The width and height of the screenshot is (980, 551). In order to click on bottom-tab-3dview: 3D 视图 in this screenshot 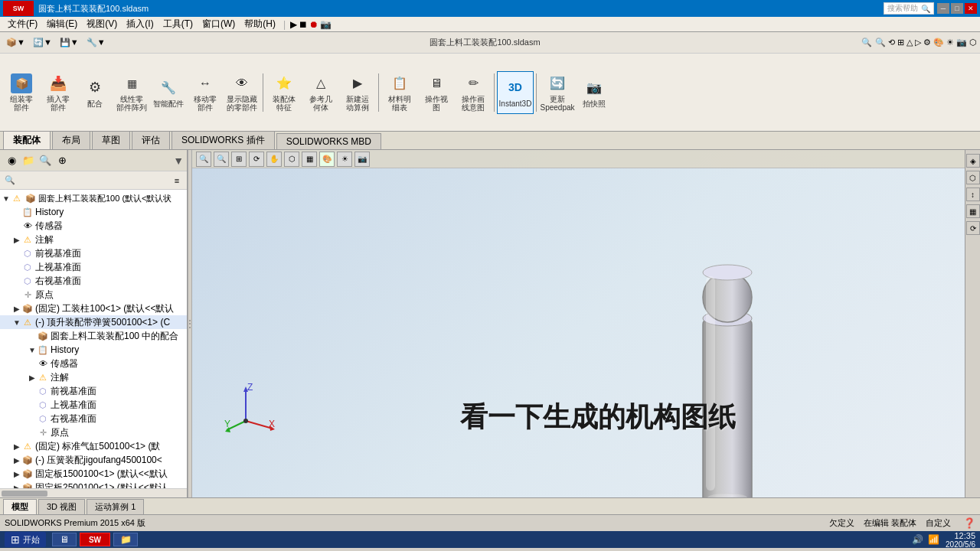, I will do `click(61, 507)`.